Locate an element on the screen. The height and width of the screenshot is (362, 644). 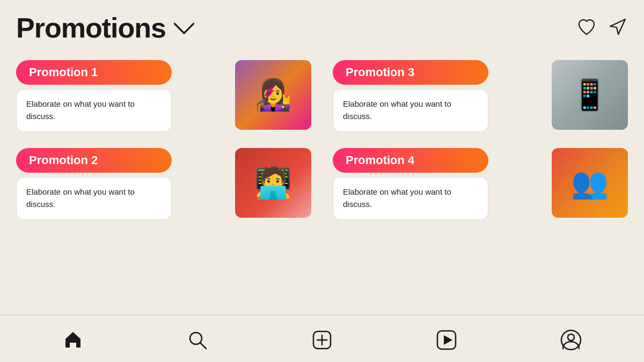
promo-2-label: Promotion 2 is located at coordinates (94, 160).